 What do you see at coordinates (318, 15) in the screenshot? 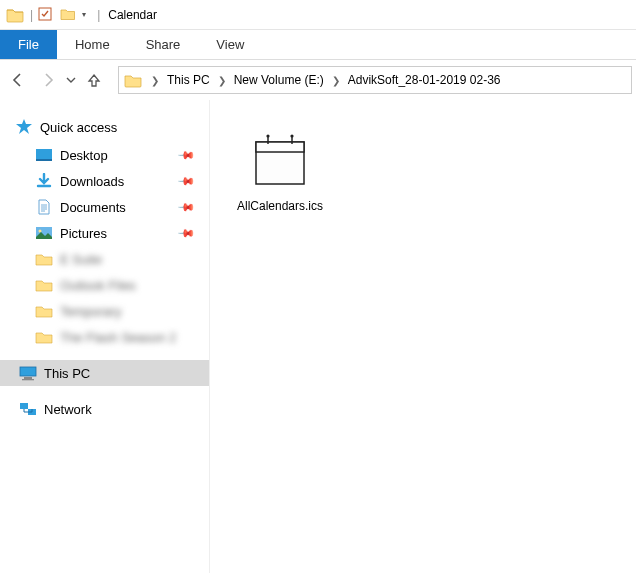
I see `title-bar: | ▾ | Calendar` at bounding box center [318, 15].